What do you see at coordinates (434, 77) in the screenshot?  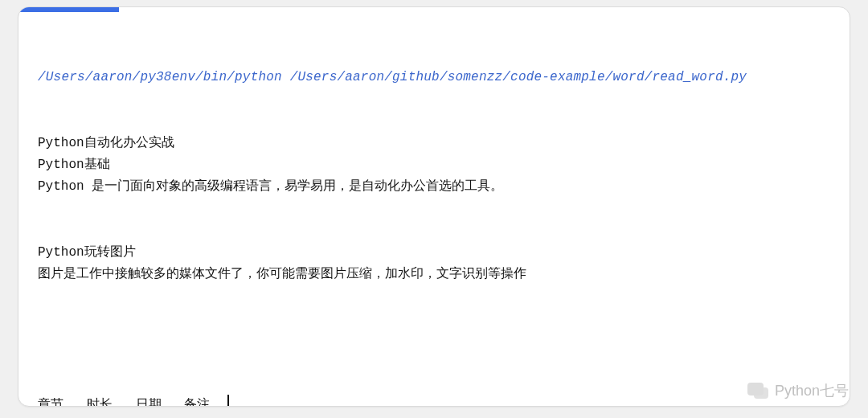 I see `command-line: /Users/aaron/py38env/bin/python /Users/a…` at bounding box center [434, 77].